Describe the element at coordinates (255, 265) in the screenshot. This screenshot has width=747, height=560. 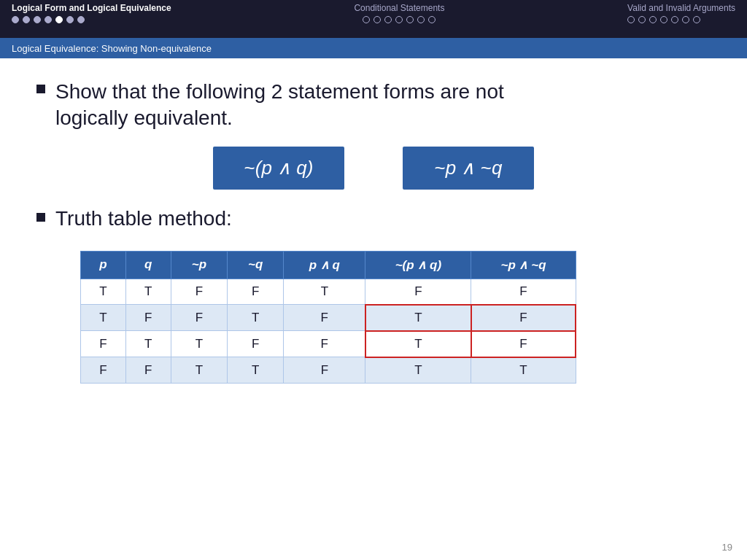
I see `col-header-nq: ~q` at that location.